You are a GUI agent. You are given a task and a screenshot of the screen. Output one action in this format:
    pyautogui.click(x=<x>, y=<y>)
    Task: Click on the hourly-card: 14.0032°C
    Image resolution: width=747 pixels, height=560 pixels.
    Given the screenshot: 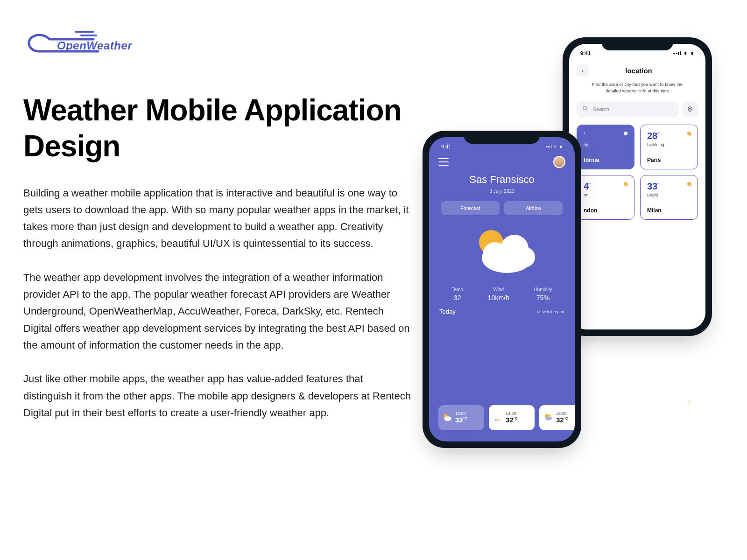 What is the action you would take?
    pyautogui.click(x=512, y=418)
    